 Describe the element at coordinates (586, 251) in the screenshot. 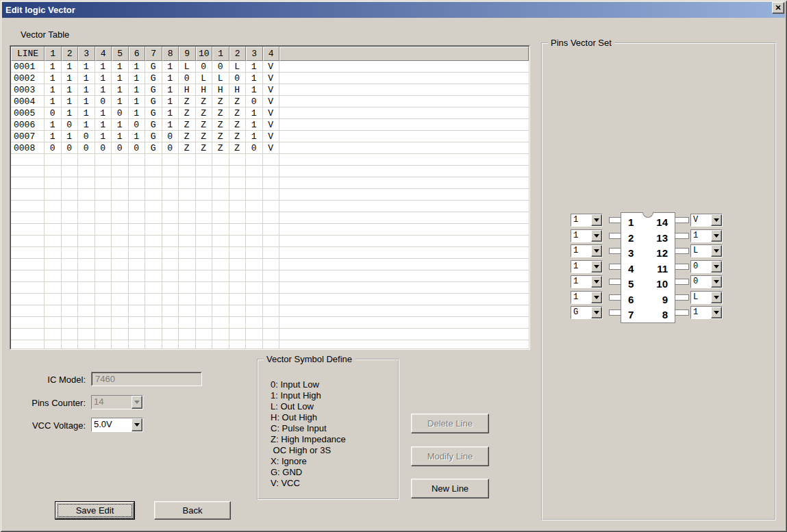

I see `pin-3-select: 1` at that location.